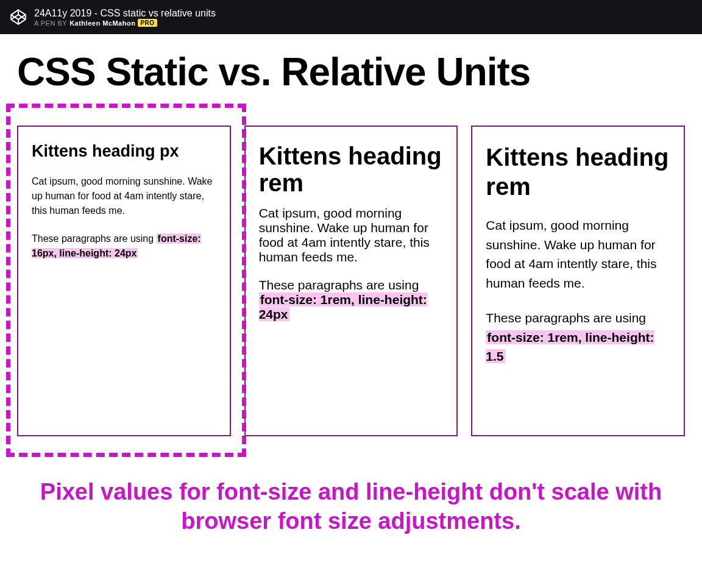 Image resolution: width=702 pixels, height=588 pixels. I want to click on pen-author: Kathleen McMahon, so click(102, 23).